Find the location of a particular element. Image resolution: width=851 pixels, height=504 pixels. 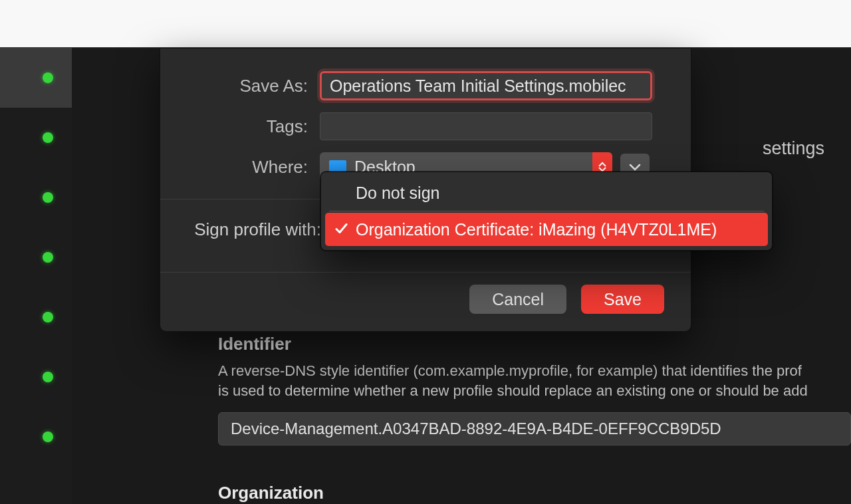

dropdown-separator is located at coordinates (547, 211).